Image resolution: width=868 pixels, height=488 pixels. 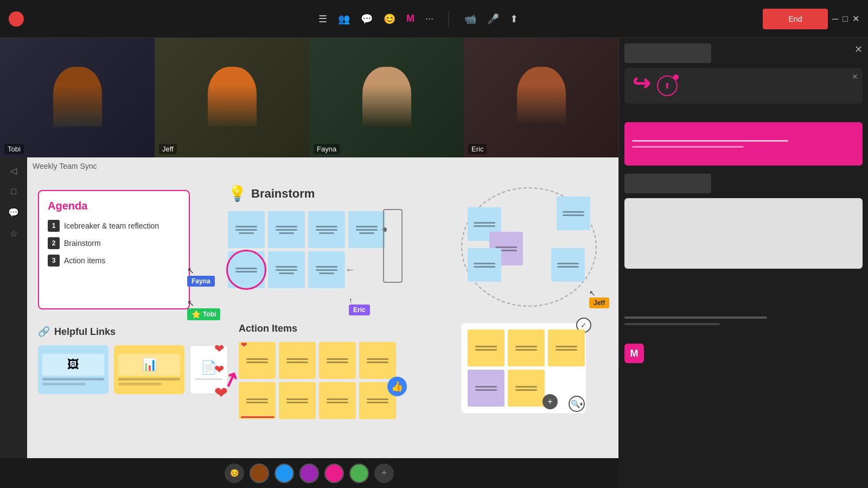 What do you see at coordinates (149, 370) in the screenshot?
I see `link-thumb-2: 📊` at bounding box center [149, 370].